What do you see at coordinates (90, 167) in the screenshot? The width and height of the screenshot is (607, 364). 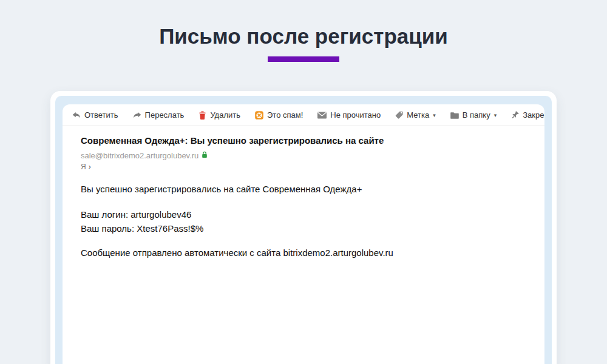 I see `chevron-right-icon: ›` at bounding box center [90, 167].